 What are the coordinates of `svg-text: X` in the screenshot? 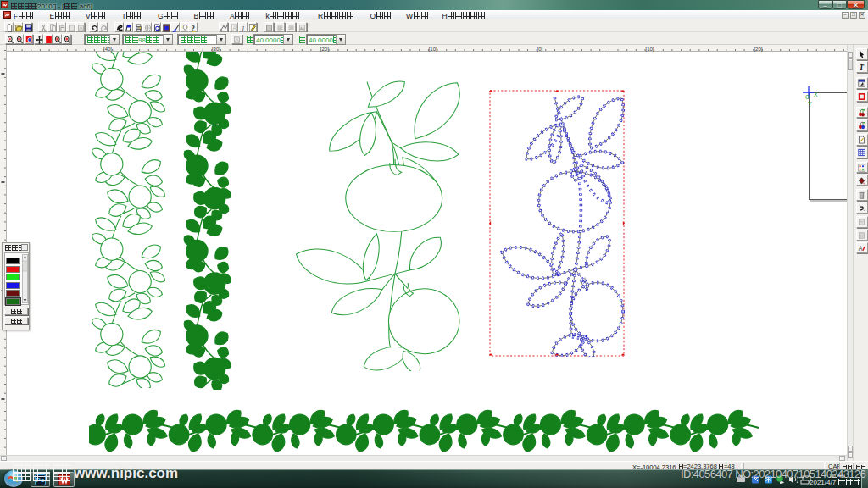 It's located at (815, 95).